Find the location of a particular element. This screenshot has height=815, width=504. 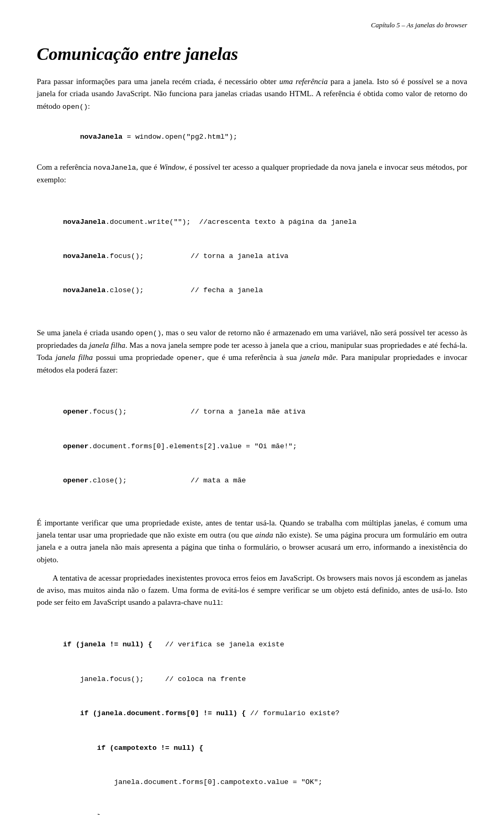

code-line-2-2: novaJanela.focus(); // torna a janela at… is located at coordinates (265, 256).